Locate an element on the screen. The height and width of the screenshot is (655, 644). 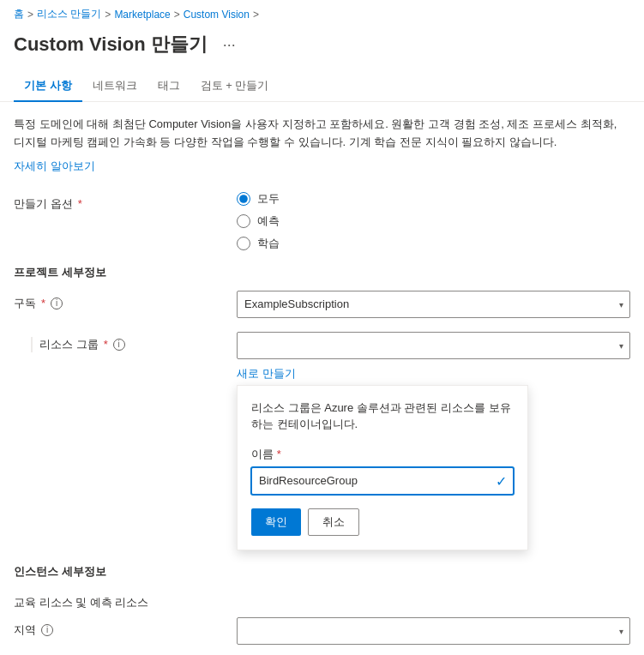
region-control: ▾ is located at coordinates (434, 631).